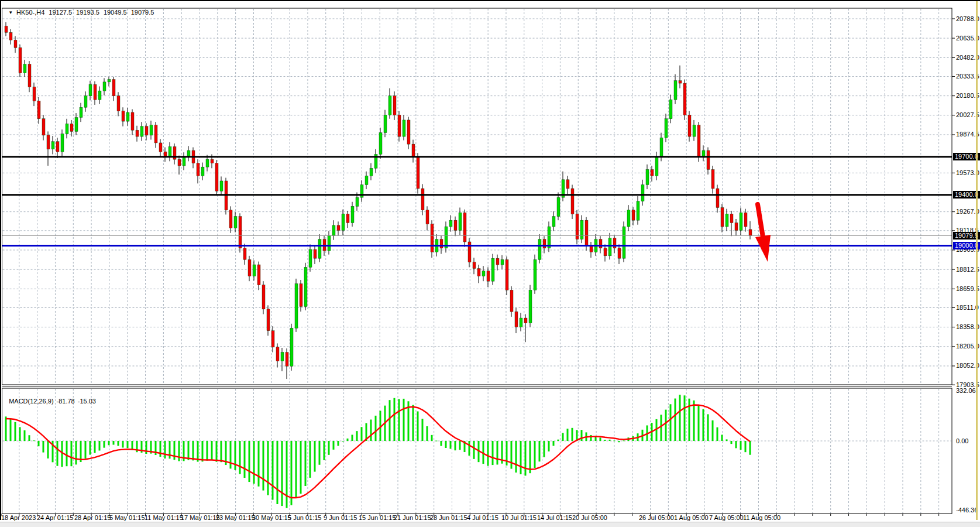  I want to click on time-axis-label: 24 Apr 01:15, so click(55, 518).